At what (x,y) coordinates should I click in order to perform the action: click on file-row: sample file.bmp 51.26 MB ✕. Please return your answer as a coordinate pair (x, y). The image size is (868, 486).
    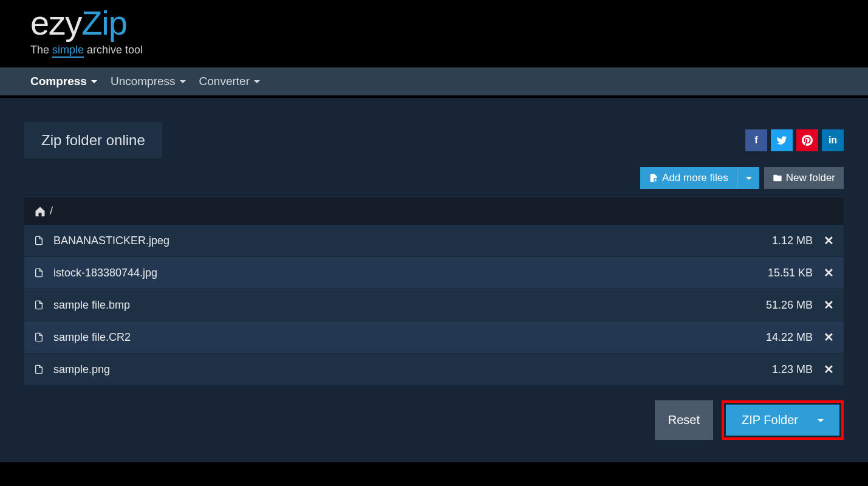
    Looking at the image, I should click on (434, 305).